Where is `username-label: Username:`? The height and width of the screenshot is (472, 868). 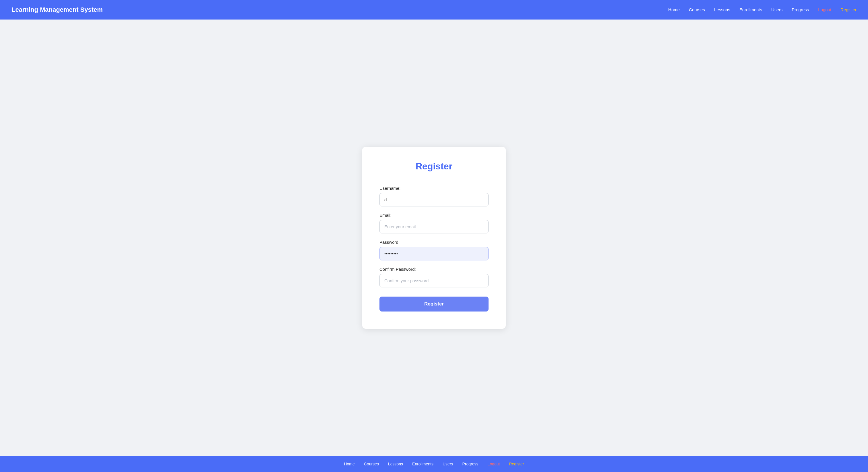 username-label: Username: is located at coordinates (434, 188).